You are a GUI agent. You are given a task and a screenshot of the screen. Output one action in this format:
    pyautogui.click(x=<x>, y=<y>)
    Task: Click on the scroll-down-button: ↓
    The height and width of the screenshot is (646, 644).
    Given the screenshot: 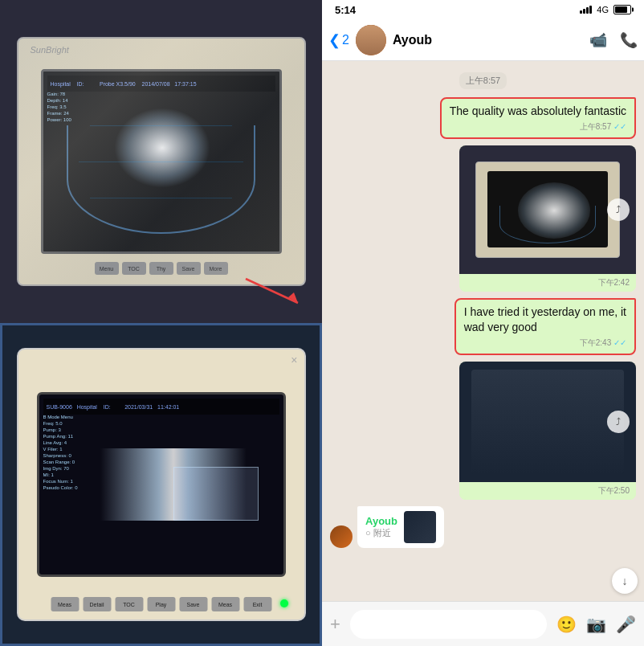 What is the action you would take?
    pyautogui.click(x=625, y=581)
    